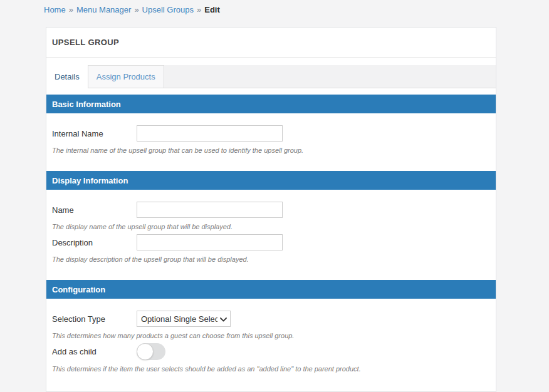  I want to click on add-as-child-help-text: This determines if the item the user sel…, so click(274, 369).